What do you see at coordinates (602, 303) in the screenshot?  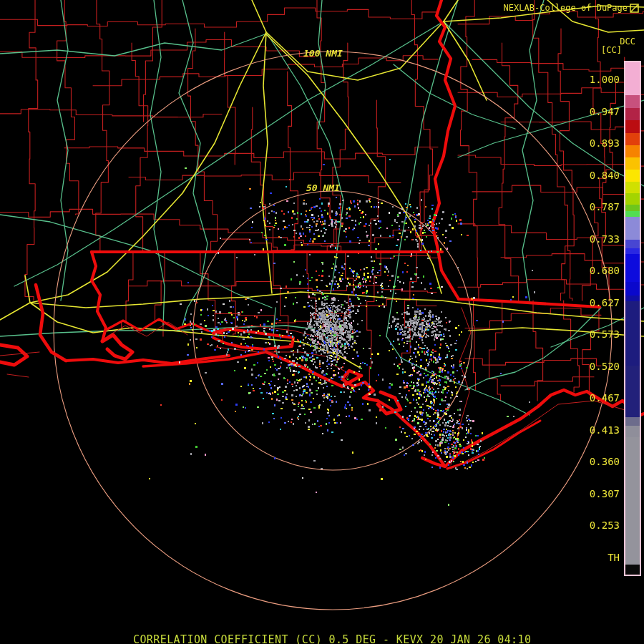 I see `colorbar-label: 0.627` at bounding box center [602, 303].